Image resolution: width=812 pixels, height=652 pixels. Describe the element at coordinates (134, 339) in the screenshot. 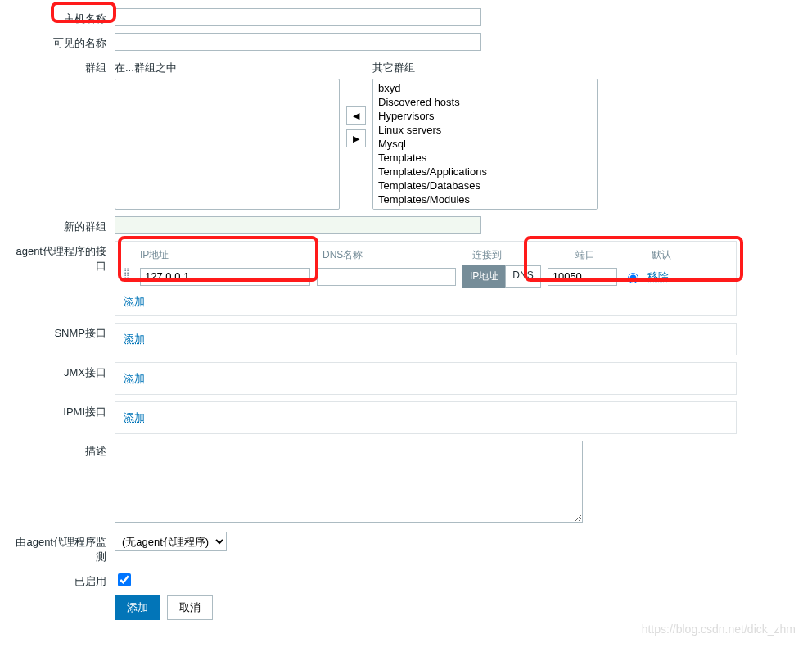

I see `add-snmp-link: 添加` at that location.